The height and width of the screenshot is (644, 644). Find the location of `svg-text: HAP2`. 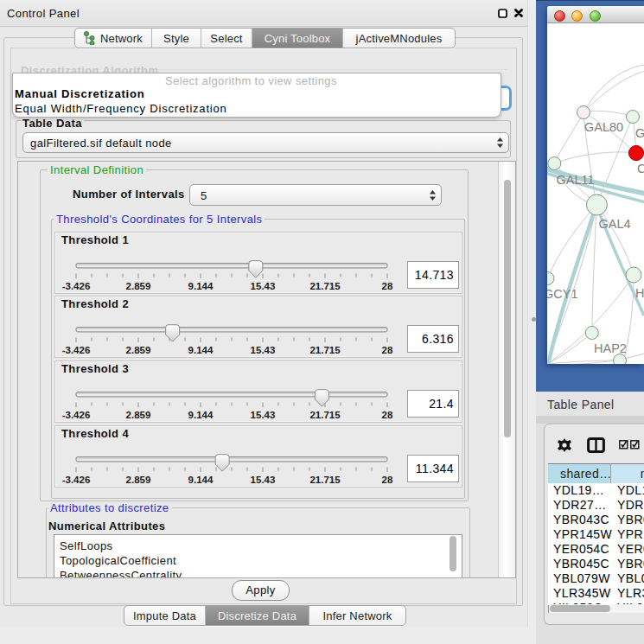

svg-text: HAP2 is located at coordinates (610, 348).